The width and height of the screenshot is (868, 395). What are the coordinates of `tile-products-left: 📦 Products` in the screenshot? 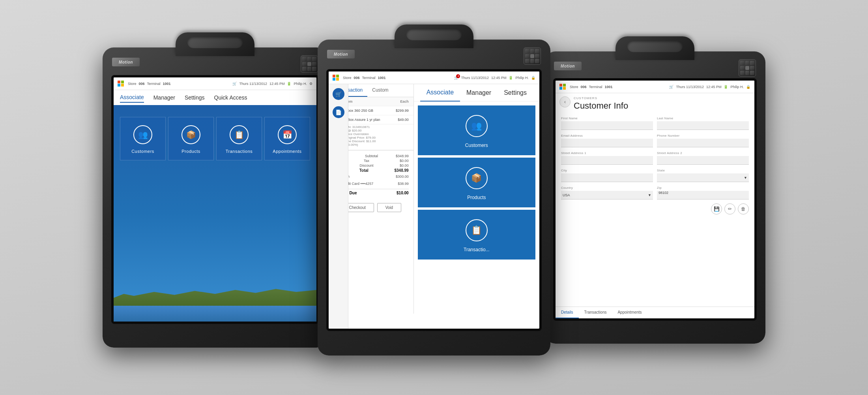 It's located at (191, 139).